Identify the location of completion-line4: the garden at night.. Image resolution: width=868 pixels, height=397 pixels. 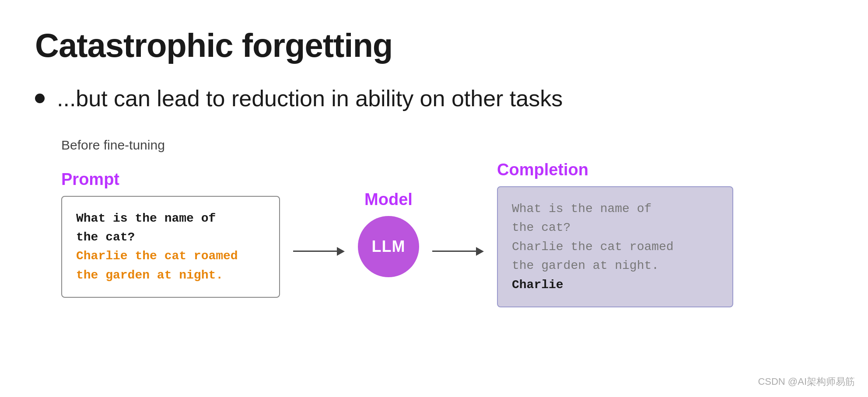
(585, 266).